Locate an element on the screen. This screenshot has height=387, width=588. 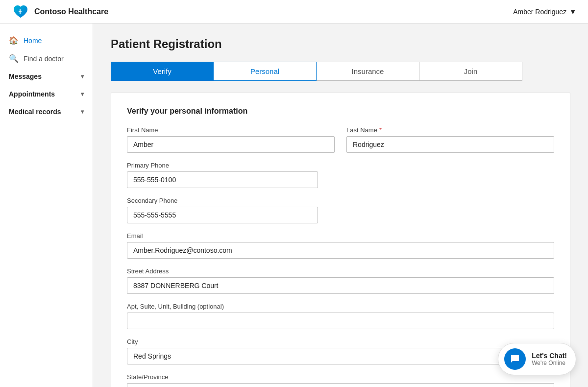
find-doctor-icon: 🔍 is located at coordinates (14, 59).